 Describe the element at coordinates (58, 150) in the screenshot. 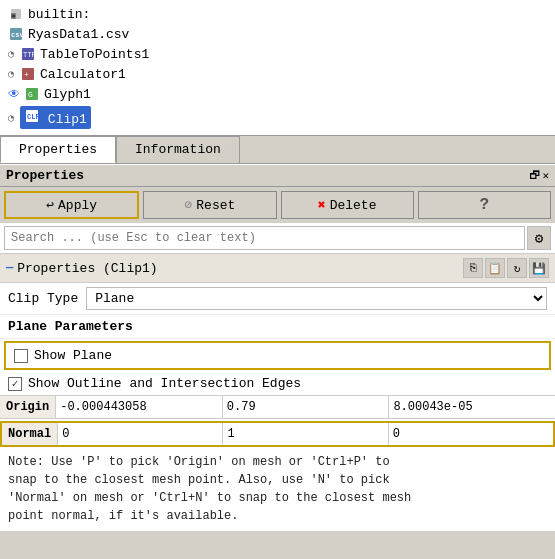

I see `tab-properties: Properties` at that location.